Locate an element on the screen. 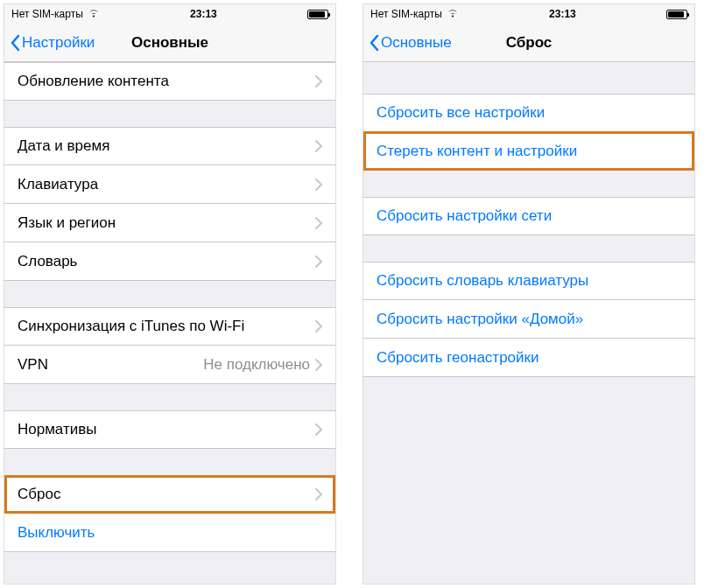  settings-row: Нормативы is located at coordinates (170, 430).